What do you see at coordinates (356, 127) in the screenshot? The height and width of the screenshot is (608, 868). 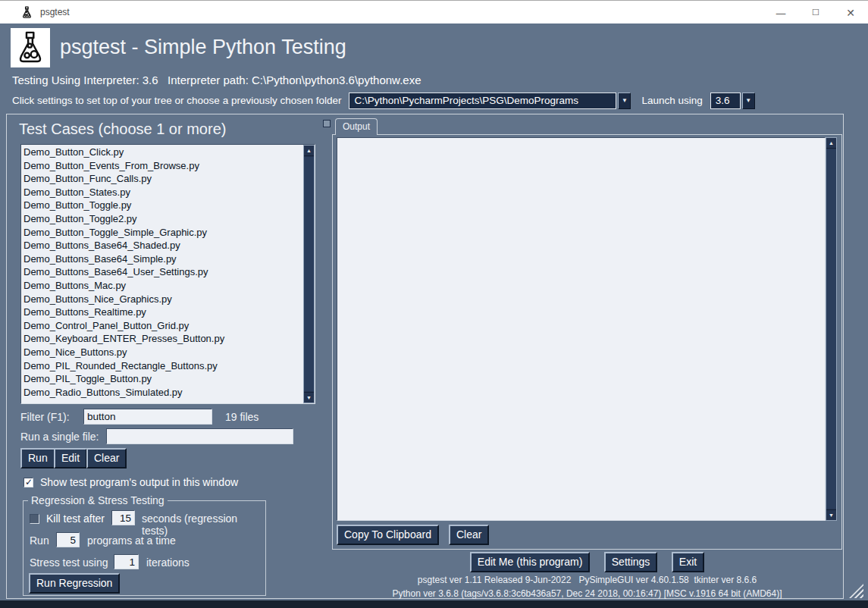 I see `tab-output: Output` at bounding box center [356, 127].